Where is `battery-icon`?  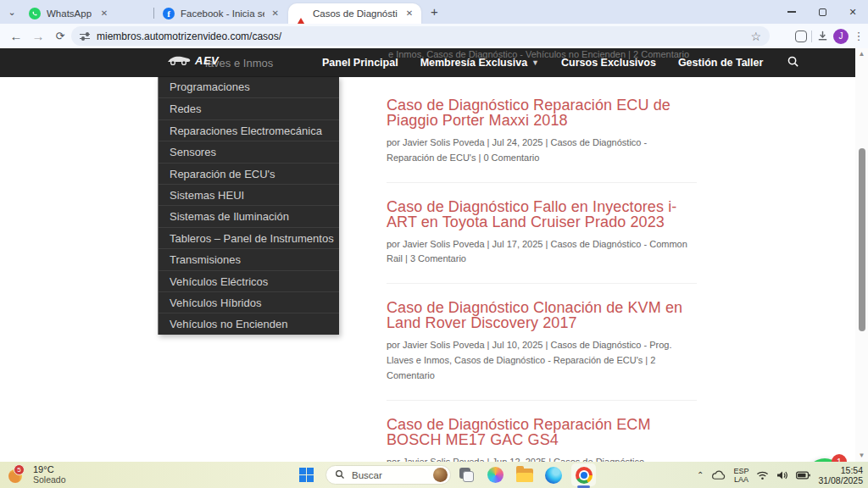
battery-icon is located at coordinates (804, 475).